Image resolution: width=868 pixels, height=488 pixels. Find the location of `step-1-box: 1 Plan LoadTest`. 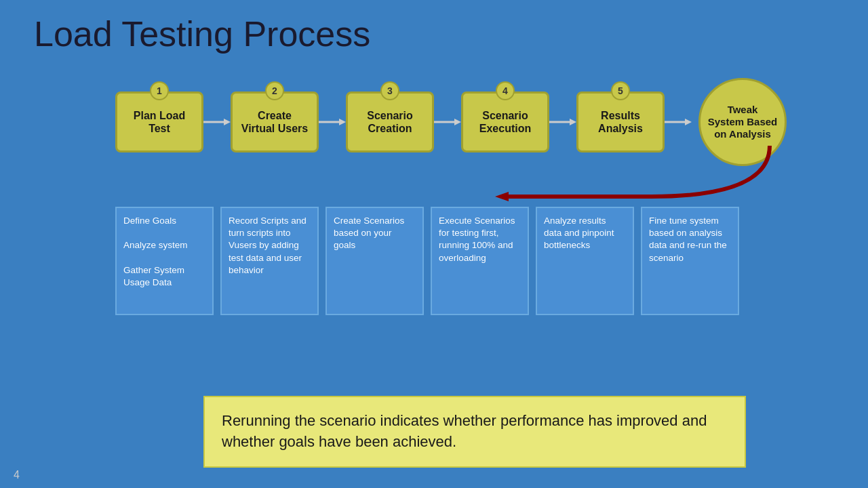

step-1-box: 1 Plan LoadTest is located at coordinates (159, 122).